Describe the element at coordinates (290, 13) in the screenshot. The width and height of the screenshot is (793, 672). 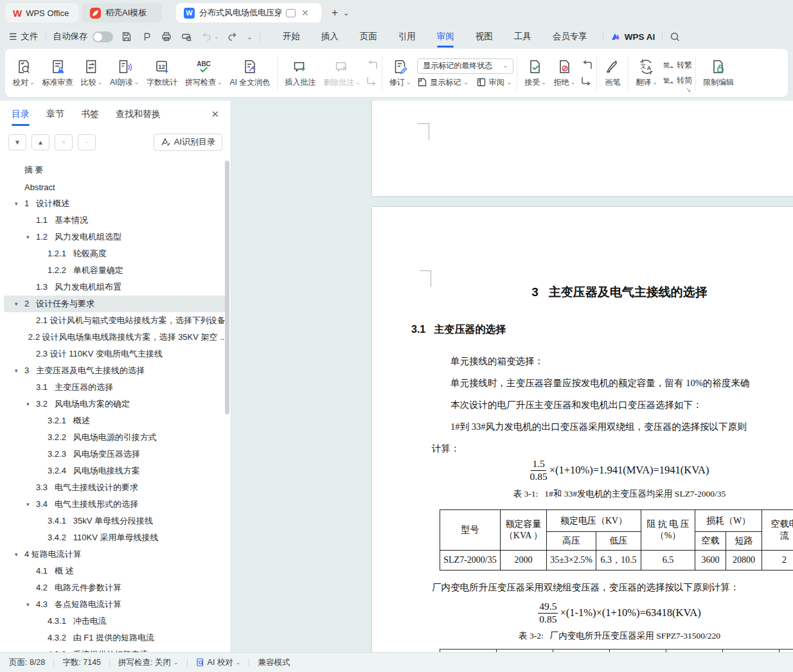
I see `tab-session-icon` at that location.